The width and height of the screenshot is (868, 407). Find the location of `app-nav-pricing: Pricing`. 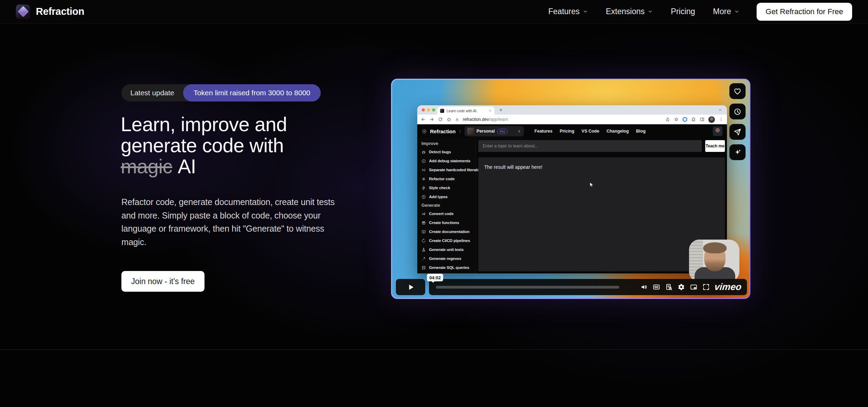

app-nav-pricing: Pricing is located at coordinates (567, 131).